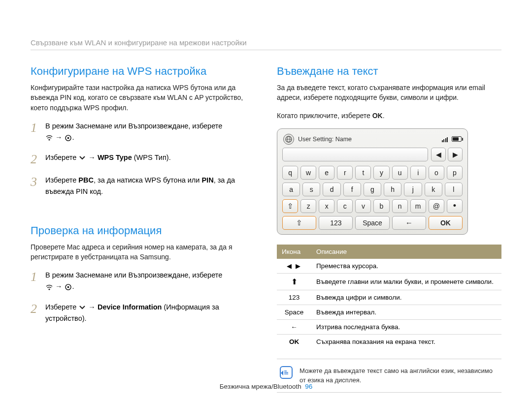  Describe the element at coordinates (406, 312) in the screenshot. I see `space-desc: Въвежда интервал.` at that location.